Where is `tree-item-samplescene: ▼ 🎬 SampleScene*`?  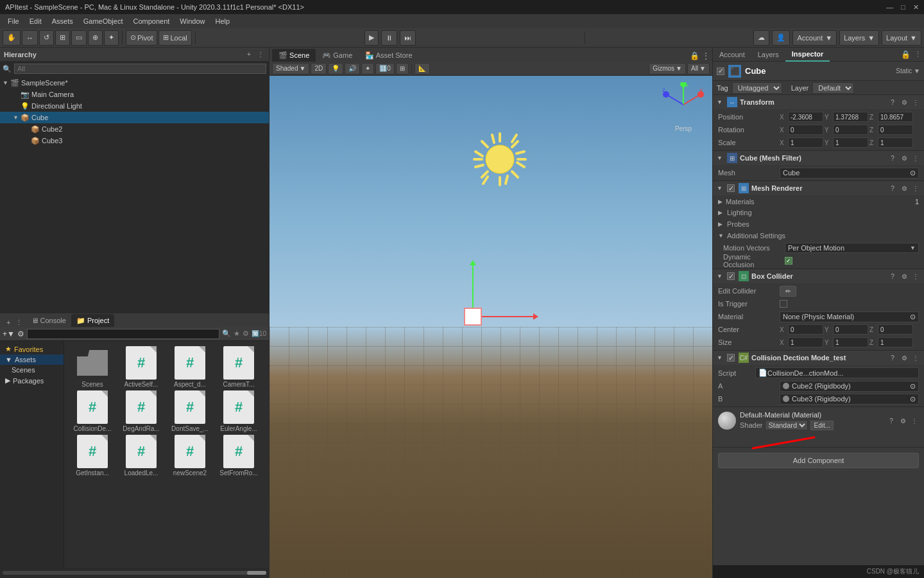 tree-item-samplescene: ▼ 🎬 SampleScene* is located at coordinates (135, 83).